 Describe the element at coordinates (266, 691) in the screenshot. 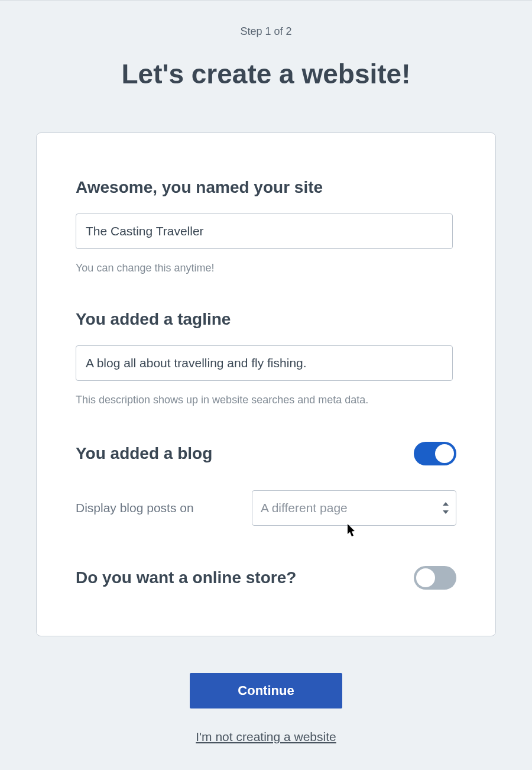

I see `continue-button: Continue` at that location.